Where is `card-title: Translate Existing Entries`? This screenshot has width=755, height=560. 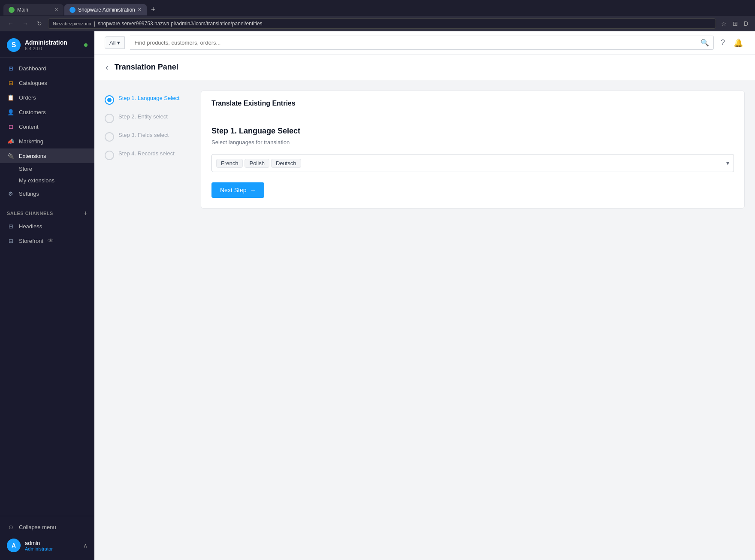 card-title: Translate Existing Entries is located at coordinates (473, 103).